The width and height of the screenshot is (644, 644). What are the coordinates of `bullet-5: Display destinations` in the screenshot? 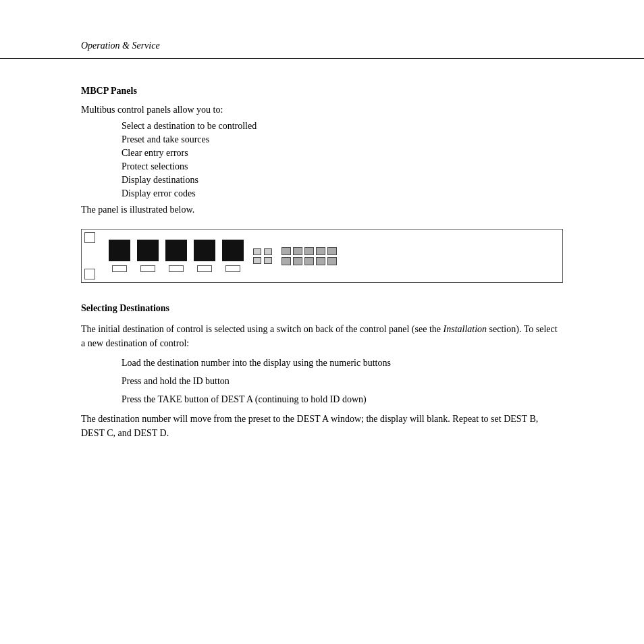 It's located at (342, 180).